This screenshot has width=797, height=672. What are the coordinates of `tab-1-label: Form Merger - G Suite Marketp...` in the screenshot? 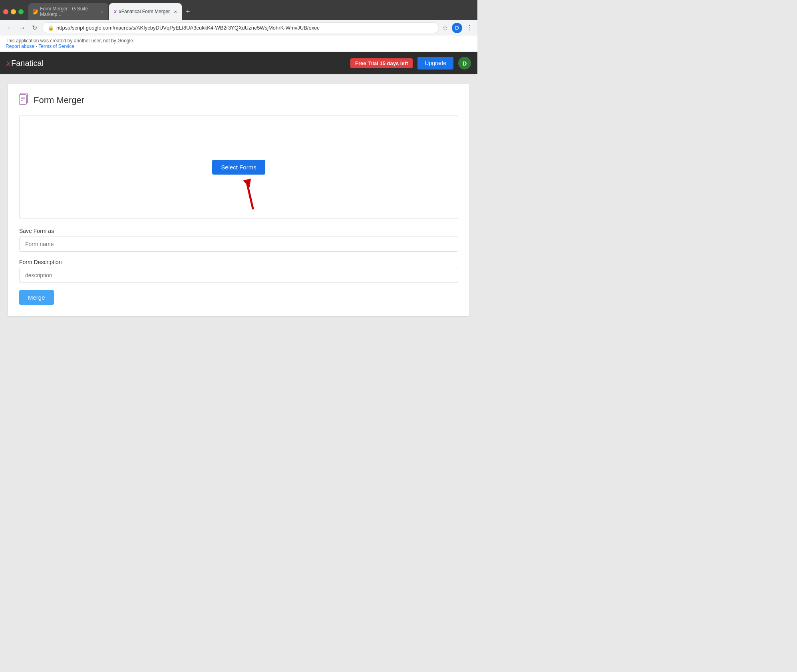 It's located at (68, 12).